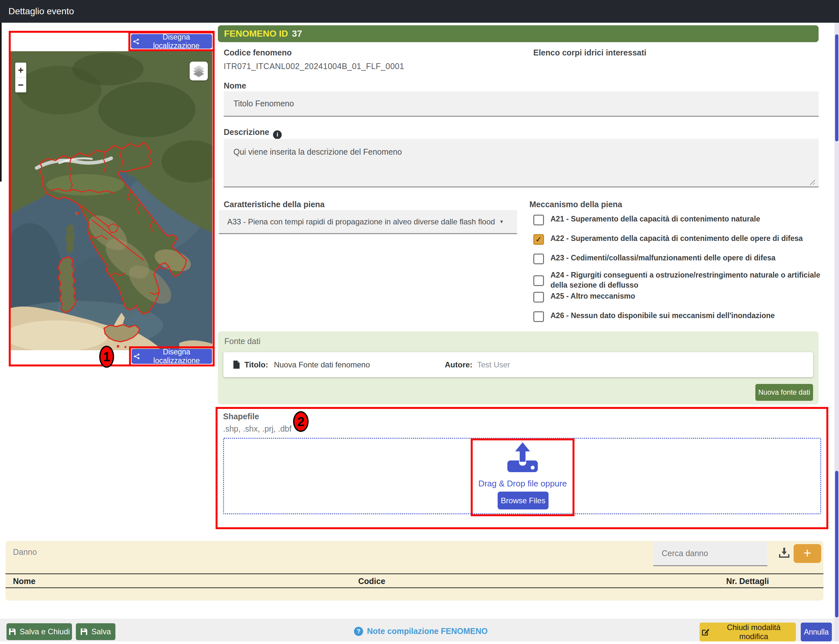  Describe the element at coordinates (748, 632) in the screenshot. I see `close-edit-mode-button: Chiudi modalità modifica` at that location.